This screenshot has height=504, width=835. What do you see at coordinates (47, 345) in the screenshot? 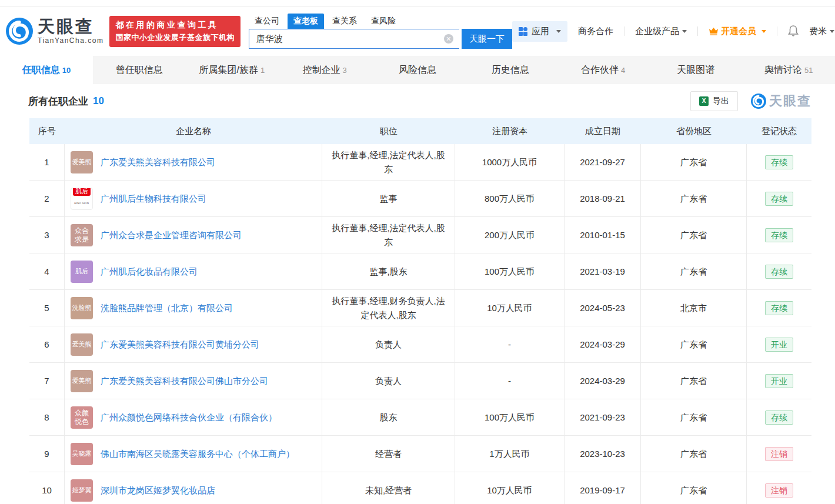
I see `row-index: 6` at bounding box center [47, 345].